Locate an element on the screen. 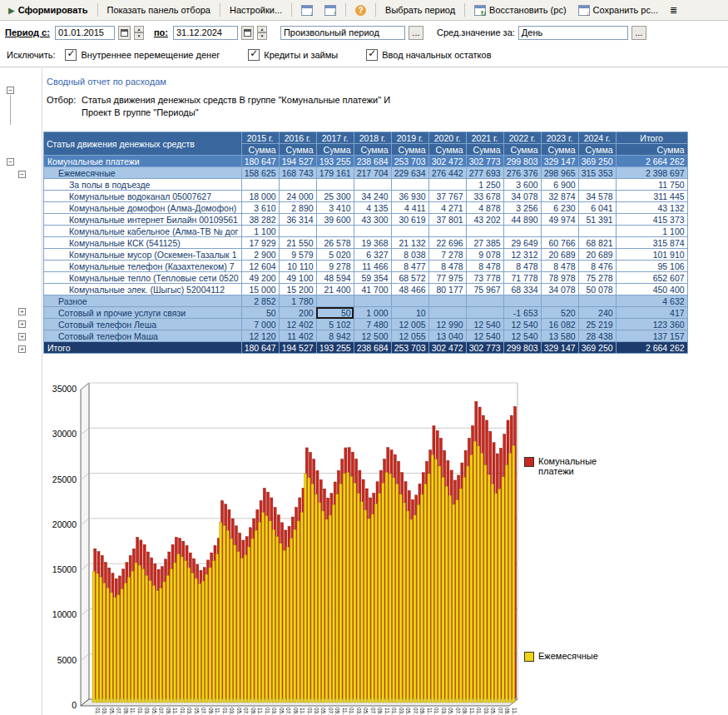 The height and width of the screenshot is (715, 728). column-header-year: 2024 г. is located at coordinates (597, 138).